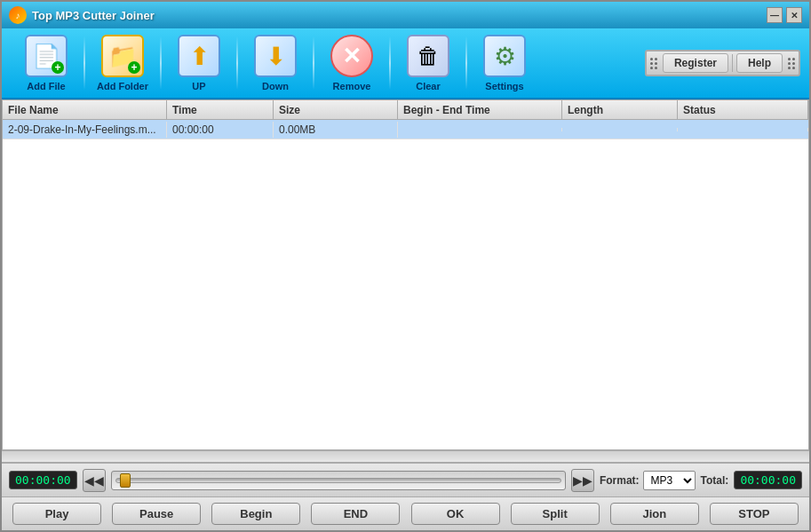  What do you see at coordinates (480, 130) in the screenshot?
I see `cell-begin-end` at bounding box center [480, 130].